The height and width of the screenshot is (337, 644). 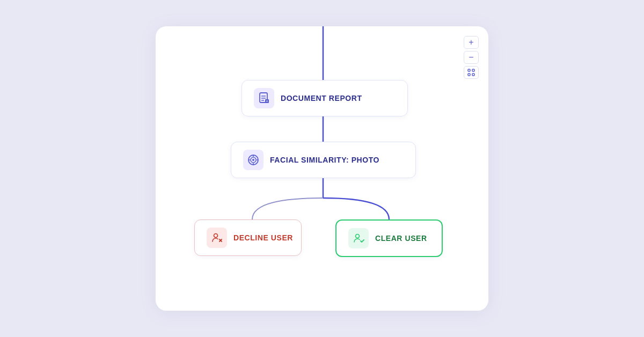 I want to click on decline-user-icon, so click(x=217, y=238).